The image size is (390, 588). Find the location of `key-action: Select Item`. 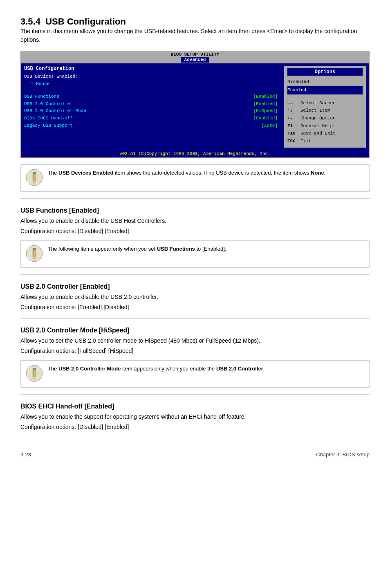

key-action: Select Item is located at coordinates (316, 110).